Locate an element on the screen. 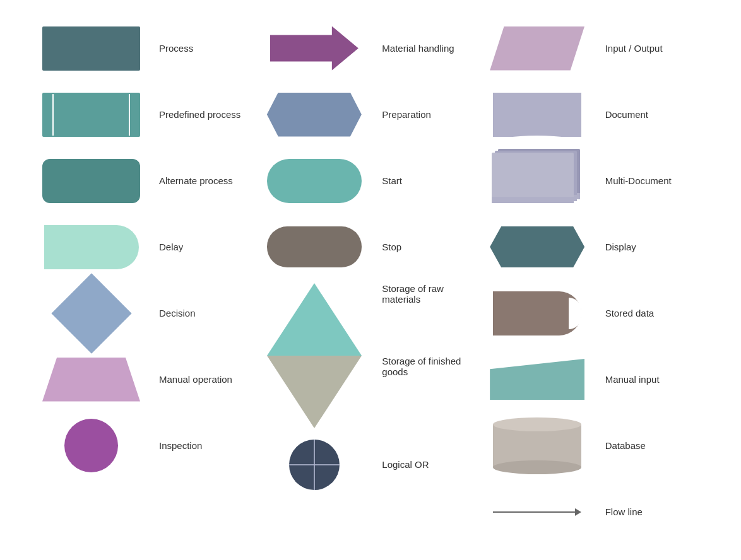 This screenshot has height=560, width=741. storage-raw-shape is located at coordinates (314, 319).